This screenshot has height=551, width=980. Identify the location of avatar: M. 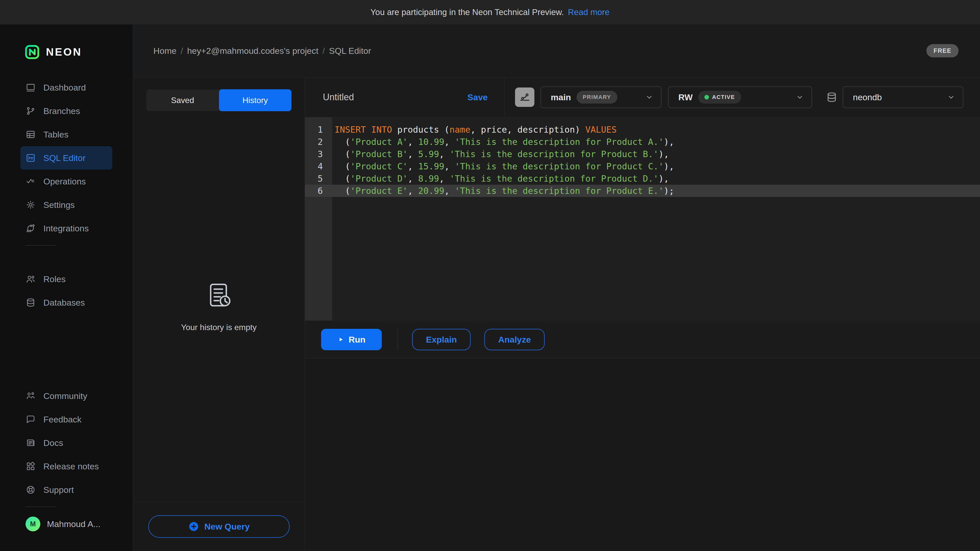
(33, 524).